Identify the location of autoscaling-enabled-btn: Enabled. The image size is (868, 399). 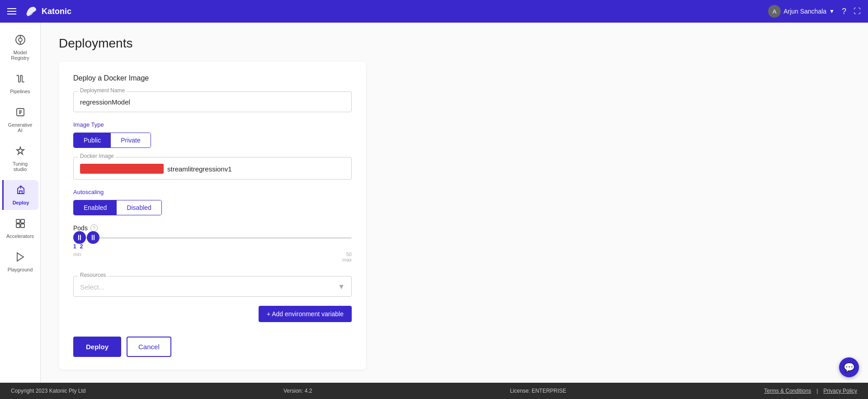
(95, 208).